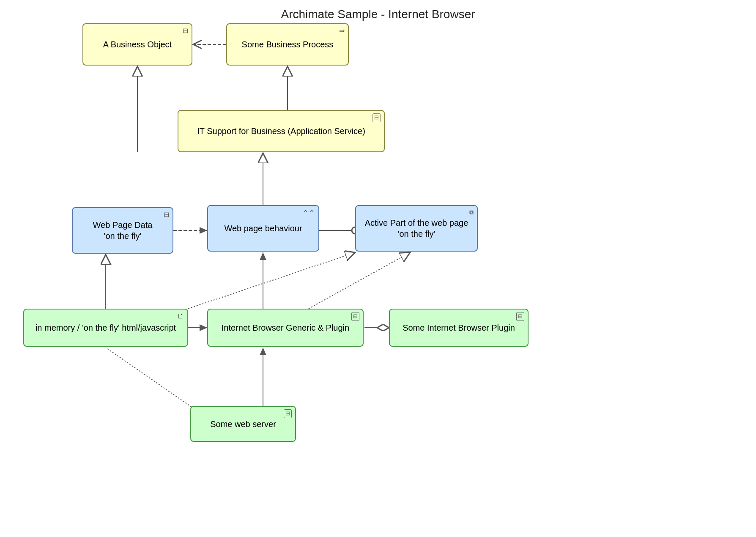  What do you see at coordinates (309, 213) in the screenshot?
I see `web-page-behaviour-icon: ⌃⌃` at bounding box center [309, 213].